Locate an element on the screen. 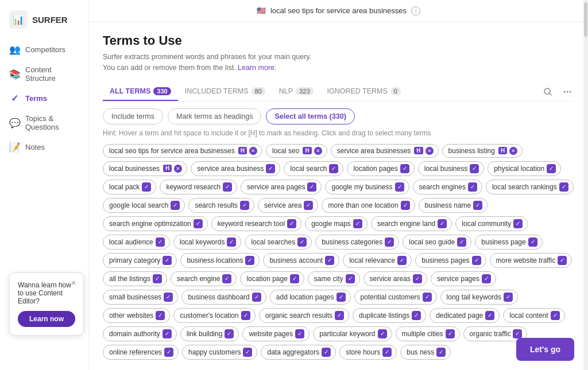 Image resolution: width=588 pixels, height=370 pixels. term-chip: online references✓ is located at coordinates (141, 352).